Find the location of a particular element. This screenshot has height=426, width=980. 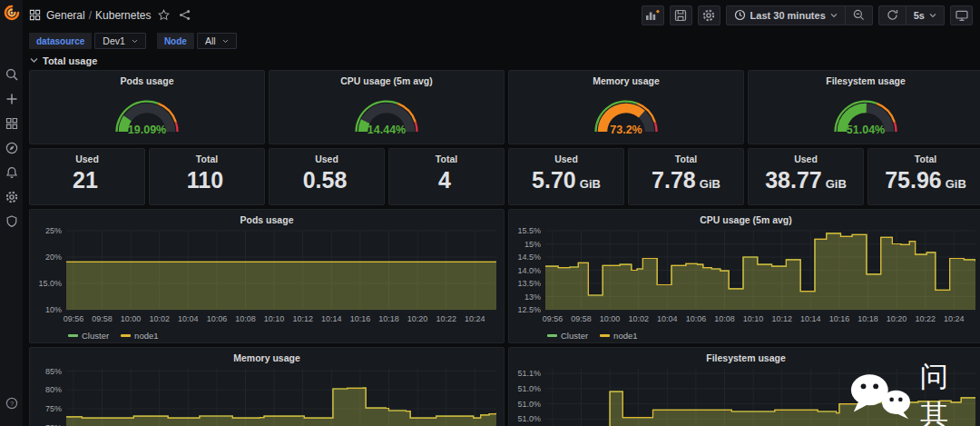

panel-pods-total-stat: Total110 is located at coordinates (207, 176).